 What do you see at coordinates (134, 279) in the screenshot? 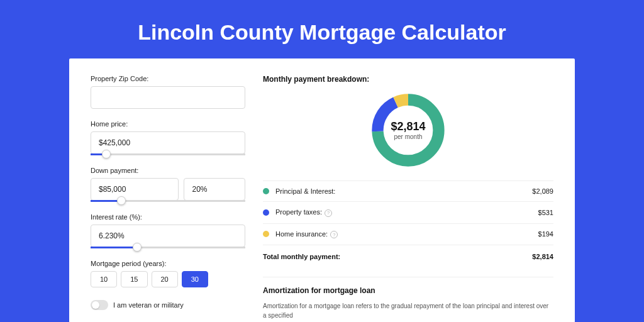
I see `period-option-15: 15` at bounding box center [134, 279].